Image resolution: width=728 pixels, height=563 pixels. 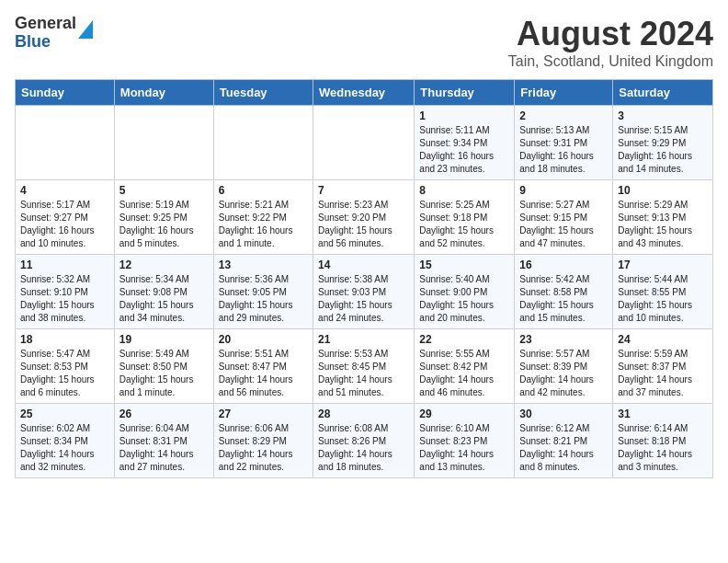 I want to click on day-info: Sunrise: 6:14 AMSunset: 8:18 PMDaylight:…, so click(x=663, y=448).